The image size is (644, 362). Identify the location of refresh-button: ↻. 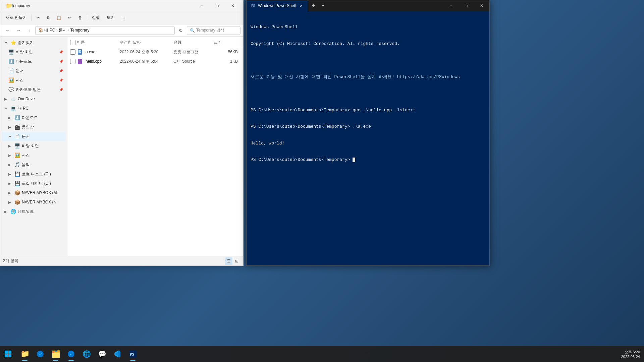
(181, 31).